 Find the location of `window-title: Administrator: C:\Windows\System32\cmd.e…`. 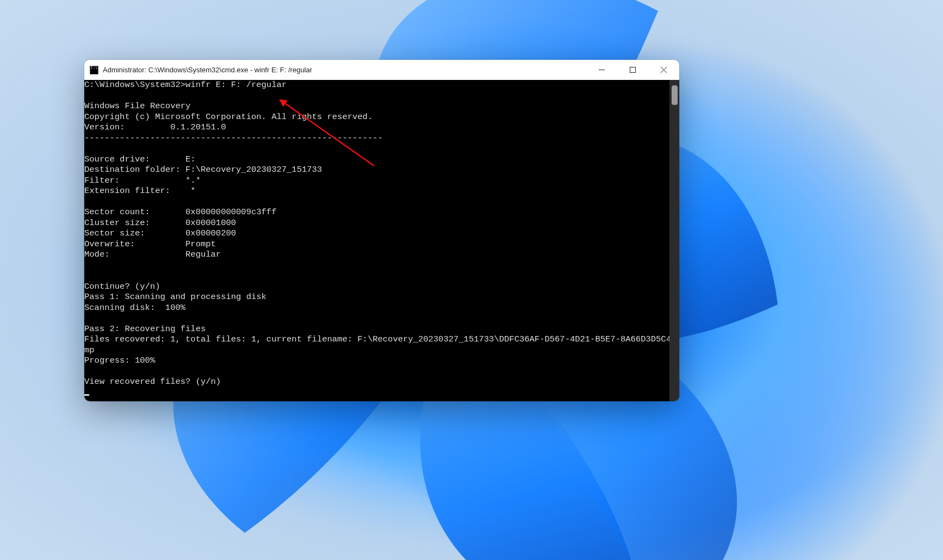

window-title: Administrator: C:\Windows\System32\cmd.e… is located at coordinates (345, 70).